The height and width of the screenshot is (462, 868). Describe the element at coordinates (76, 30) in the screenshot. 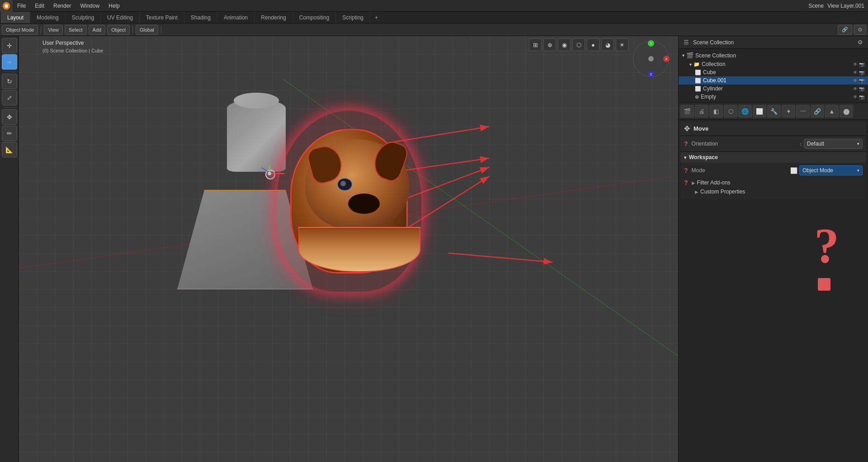

I see `select-menu: Select` at that location.